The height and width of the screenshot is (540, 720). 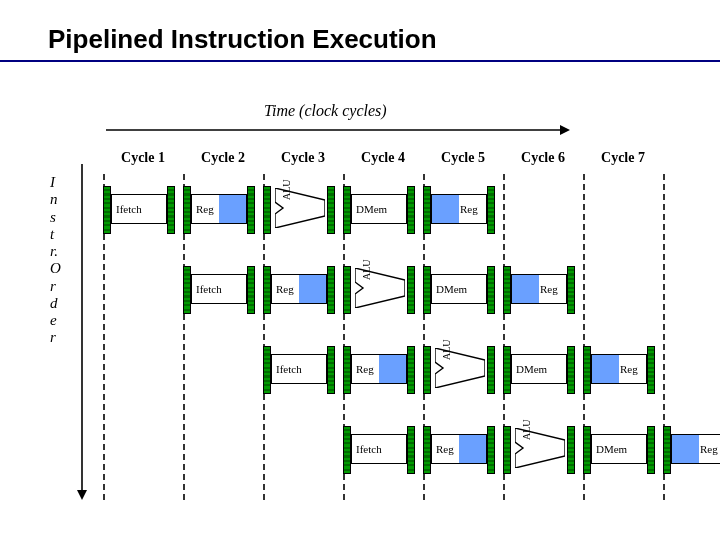 What do you see at coordinates (383, 158) in the screenshot?
I see `cycle-headers: Cycle 1Cycle 2Cycle 3Cycle 4Cycle 5Cycle…` at bounding box center [383, 158].